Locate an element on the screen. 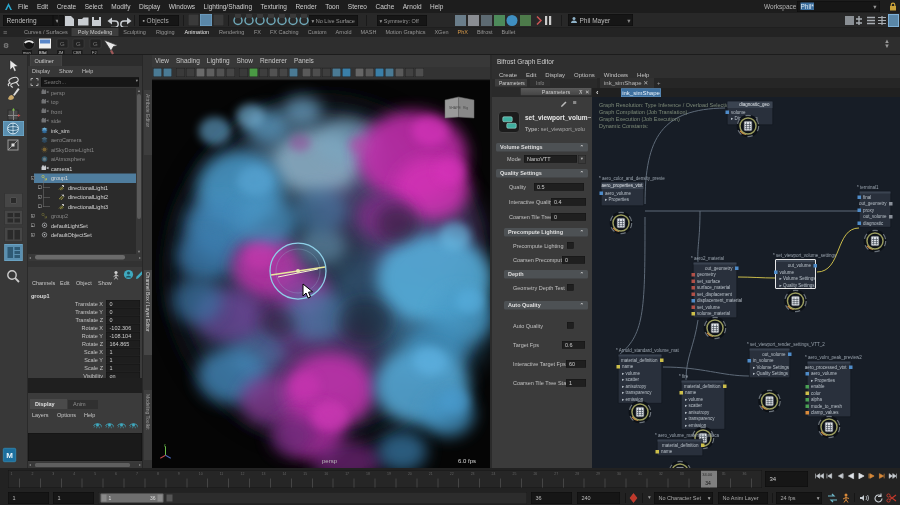 The height and width of the screenshot is (505, 900). svg-text: Rig is located at coordinates (466, 108).